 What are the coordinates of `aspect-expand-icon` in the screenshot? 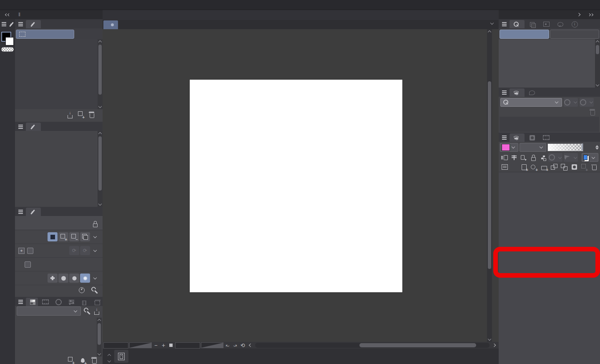 It's located at (95, 251).